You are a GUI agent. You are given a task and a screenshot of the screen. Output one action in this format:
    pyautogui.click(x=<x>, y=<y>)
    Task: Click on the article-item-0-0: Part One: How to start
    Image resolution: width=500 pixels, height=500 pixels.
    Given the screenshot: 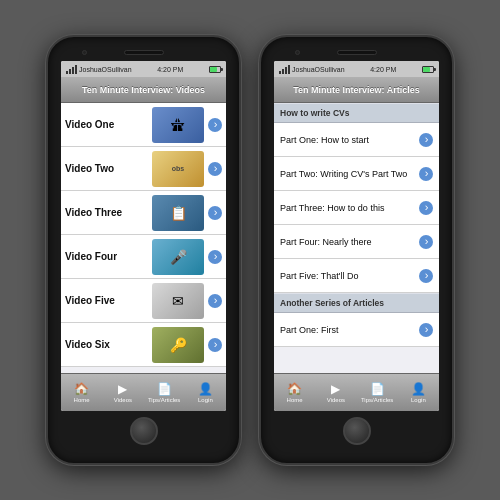 What is the action you would take?
    pyautogui.click(x=356, y=140)
    